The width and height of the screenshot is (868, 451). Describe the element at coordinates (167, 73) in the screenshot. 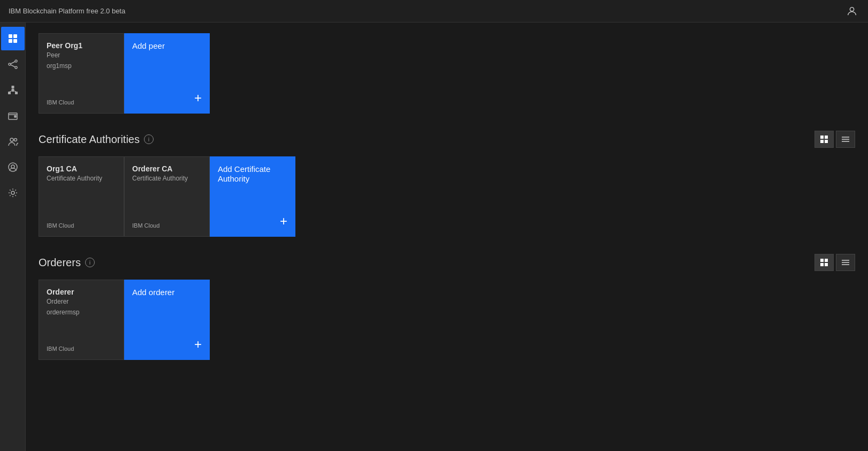

I see `add-peer-card: Add peer +` at that location.